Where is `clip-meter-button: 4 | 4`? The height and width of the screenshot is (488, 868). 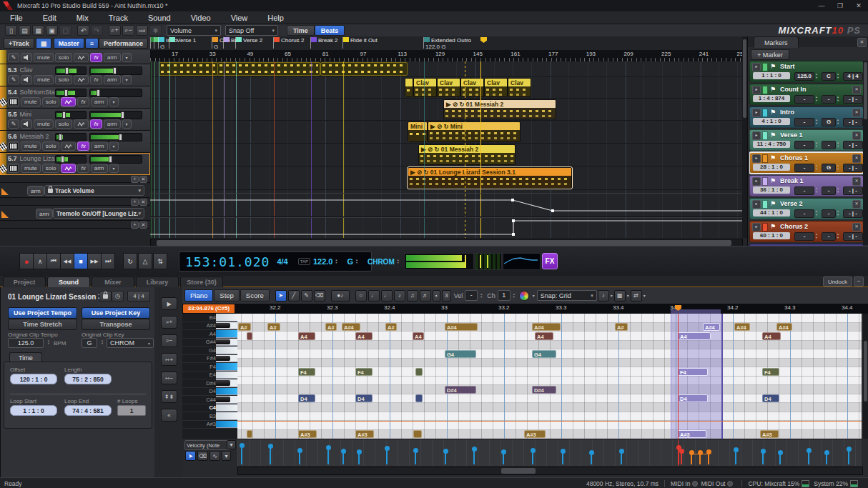 clip-meter-button: 4 | 4 is located at coordinates (139, 296).